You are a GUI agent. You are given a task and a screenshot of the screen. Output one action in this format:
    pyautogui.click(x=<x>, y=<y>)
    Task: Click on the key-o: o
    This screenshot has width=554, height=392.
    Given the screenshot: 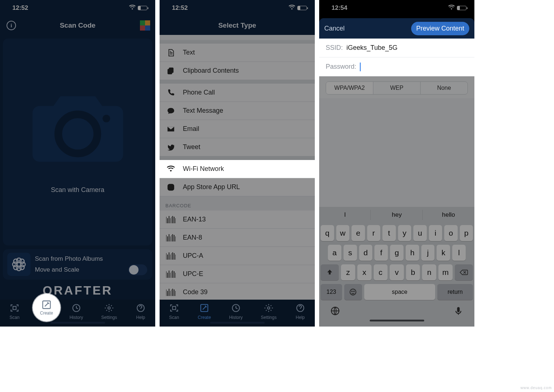 What is the action you would take?
    pyautogui.click(x=451, y=233)
    